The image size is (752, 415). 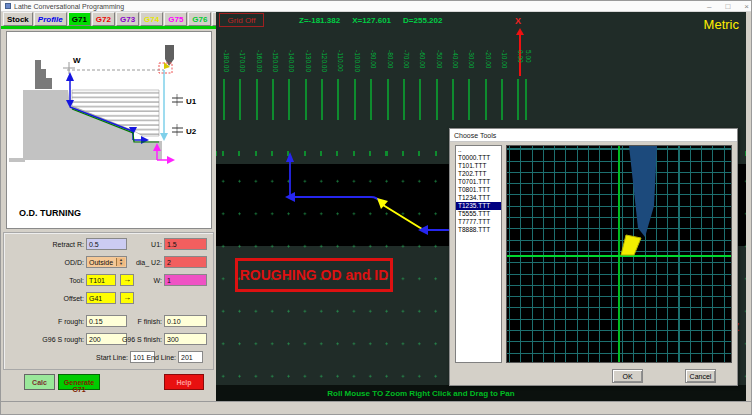 I want to click on od-id-label: OD/D:, so click(x=45, y=262).